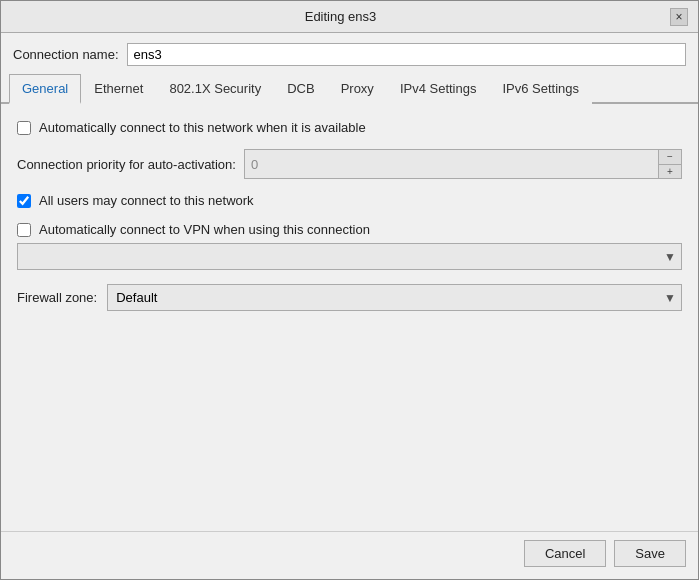 Image resolution: width=699 pixels, height=580 pixels. Describe the element at coordinates (350, 555) in the screenshot. I see `bottom-buttons: Cancel Save` at that location.